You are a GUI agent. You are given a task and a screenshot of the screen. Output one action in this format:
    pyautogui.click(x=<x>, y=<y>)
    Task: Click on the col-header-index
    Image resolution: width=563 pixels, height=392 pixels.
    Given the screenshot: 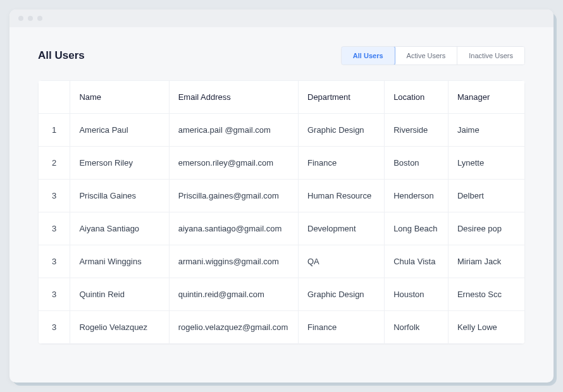 What is the action you would take?
    pyautogui.click(x=54, y=97)
    